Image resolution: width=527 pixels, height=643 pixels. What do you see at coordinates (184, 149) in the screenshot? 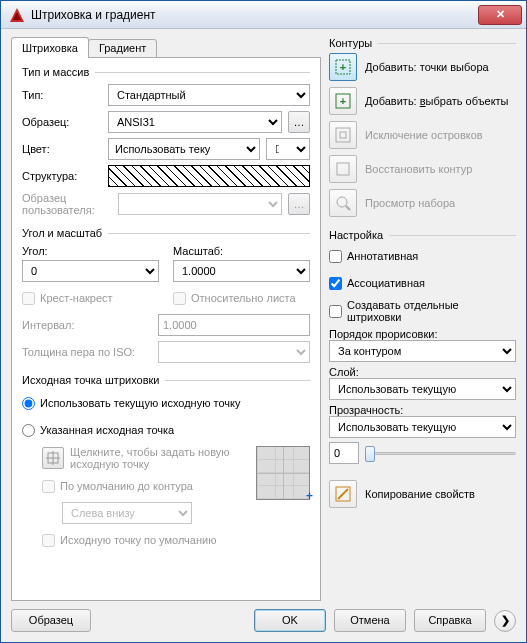
I see `color-combo: Использовать теку` at bounding box center [184, 149].